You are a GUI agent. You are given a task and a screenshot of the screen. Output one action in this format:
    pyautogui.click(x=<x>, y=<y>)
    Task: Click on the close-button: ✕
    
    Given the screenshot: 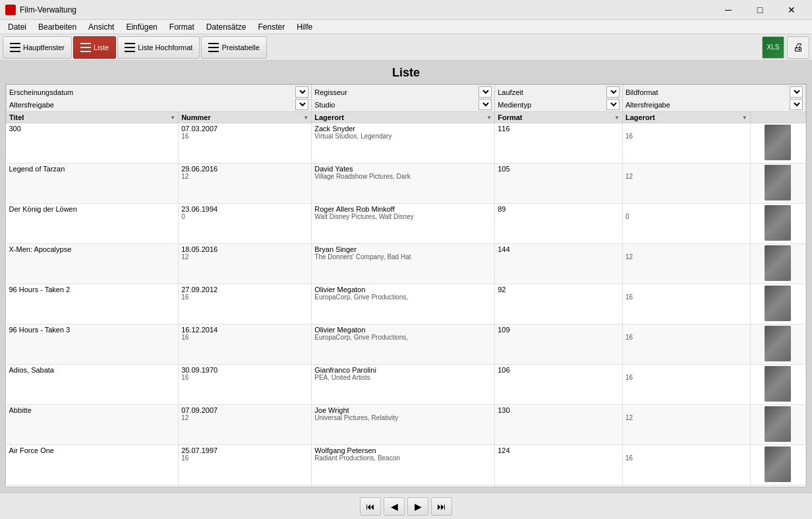 What is the action you would take?
    pyautogui.click(x=792, y=10)
    